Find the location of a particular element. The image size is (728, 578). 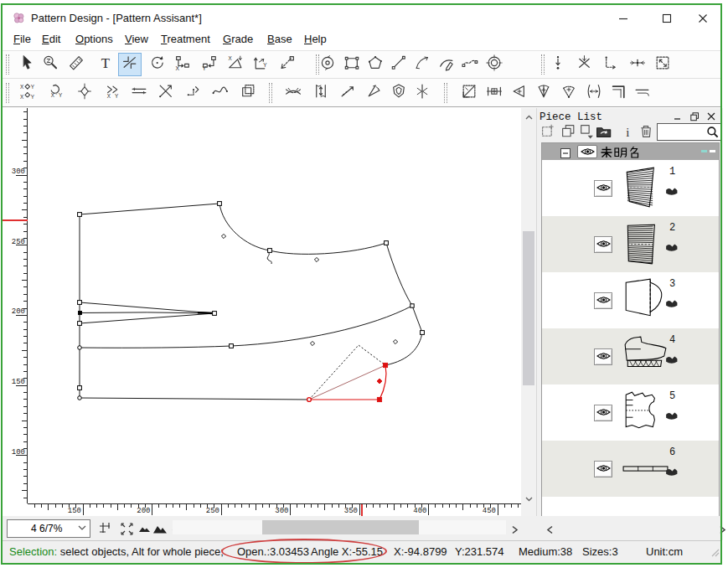

tool-text-button: T is located at coordinates (106, 65).